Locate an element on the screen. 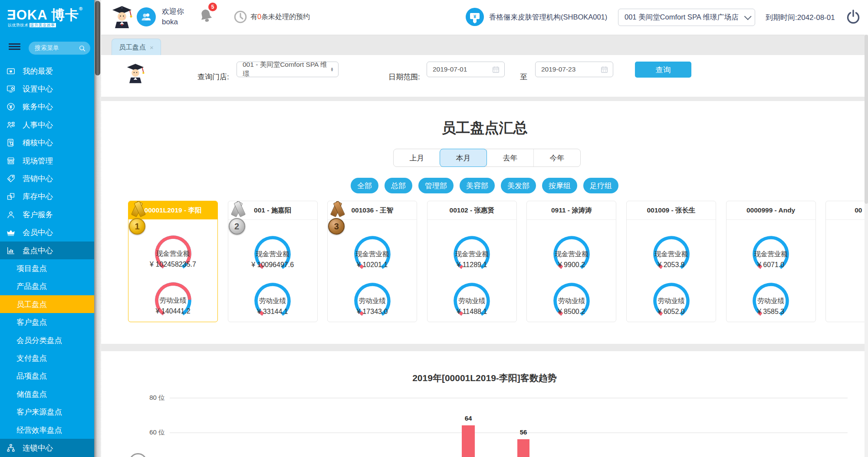  query-button: 查询 is located at coordinates (663, 69).